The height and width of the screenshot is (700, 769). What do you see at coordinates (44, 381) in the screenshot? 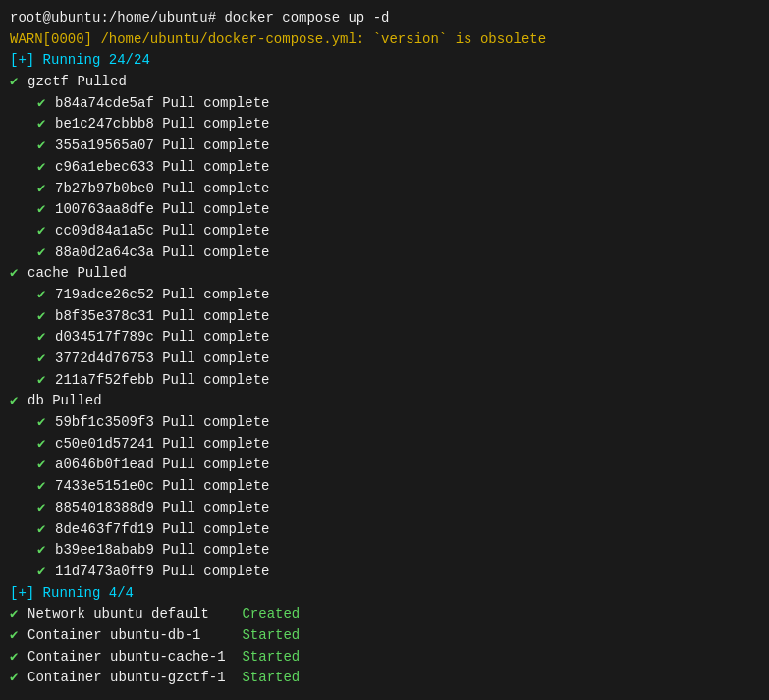
I see `check-icon-layer13: ✔` at bounding box center [44, 381].